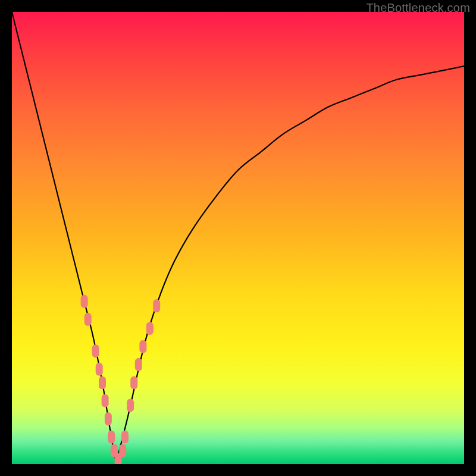 This screenshot has width=476, height=476. What do you see at coordinates (418, 8) in the screenshot?
I see `watermark-text: TheBottleneck.com` at bounding box center [418, 8].